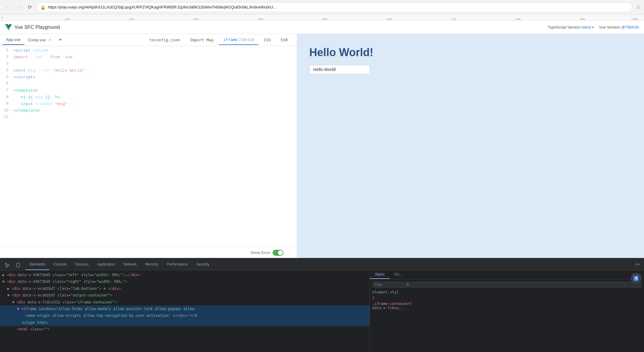 This screenshot has height=352, width=644. Describe the element at coordinates (5, 282) in the screenshot. I see `tree-triangle-2: ▼` at that location.